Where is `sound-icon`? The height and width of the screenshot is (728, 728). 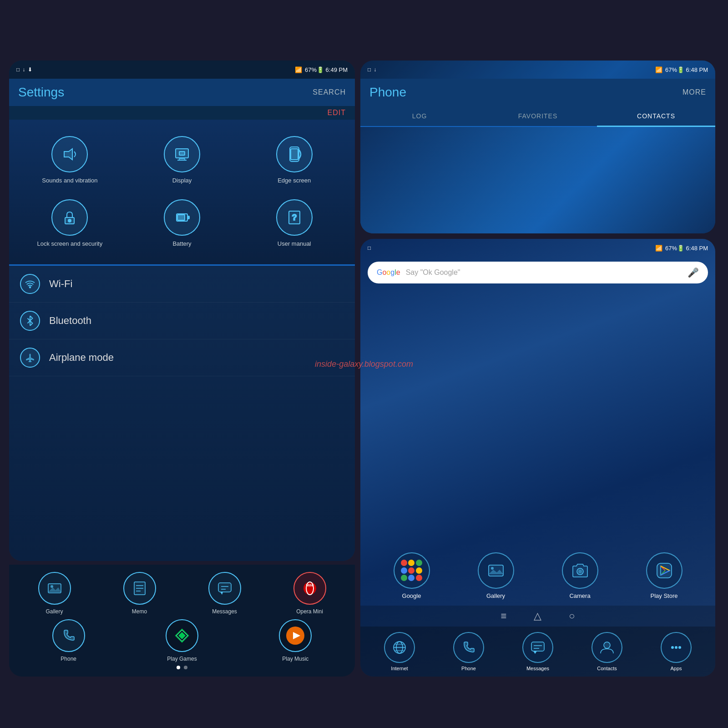
sound-icon is located at coordinates (70, 154).